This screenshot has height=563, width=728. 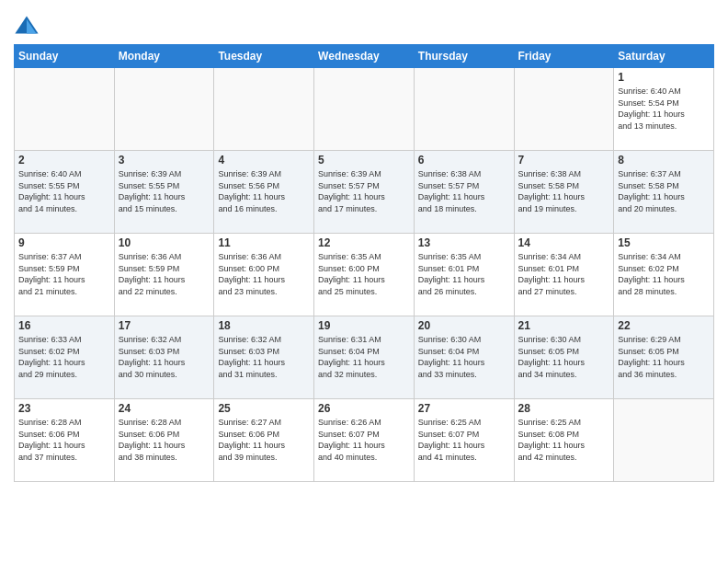 What do you see at coordinates (265, 192) in the screenshot?
I see `calendar-cell: 4Sunrise: 6:39 AM Sunset: 5:56 PM Daylig…` at bounding box center [265, 192].